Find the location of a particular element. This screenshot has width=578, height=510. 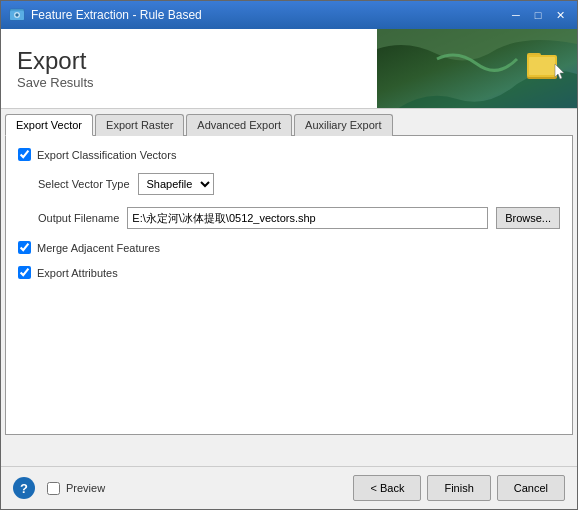

tab-advanced-export: Advanced Export is located at coordinates (239, 125).